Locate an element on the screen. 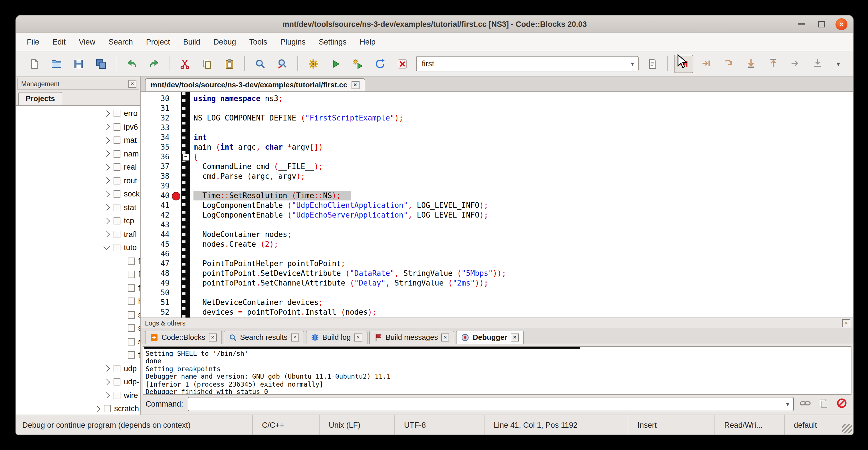 This screenshot has height=450, width=868. next-instruction-button is located at coordinates (796, 63).